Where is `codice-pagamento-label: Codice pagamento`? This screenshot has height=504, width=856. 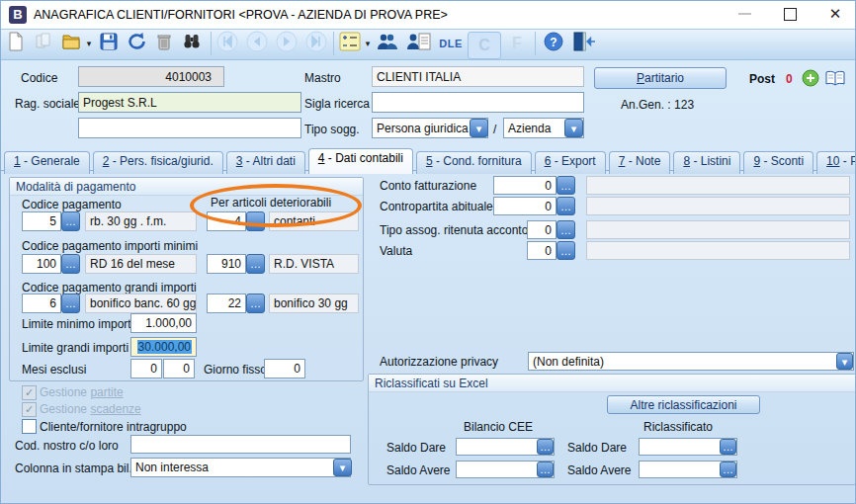
codice-pagamento-label: Codice pagamento is located at coordinates (71, 205).